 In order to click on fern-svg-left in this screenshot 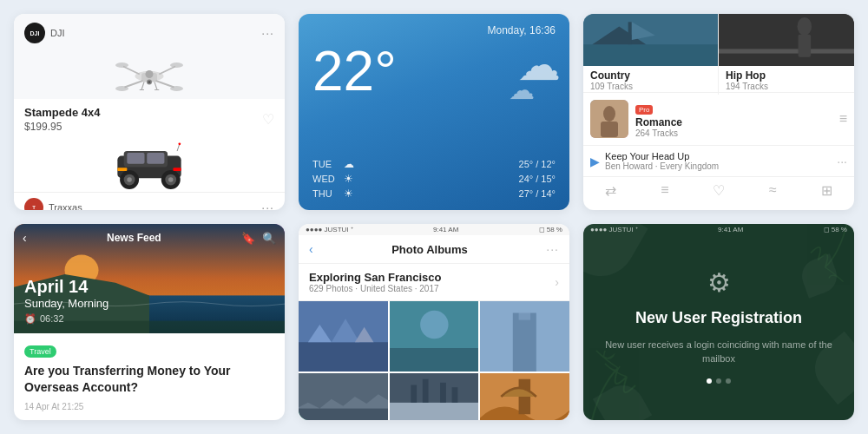, I will do `click(635, 368)`.